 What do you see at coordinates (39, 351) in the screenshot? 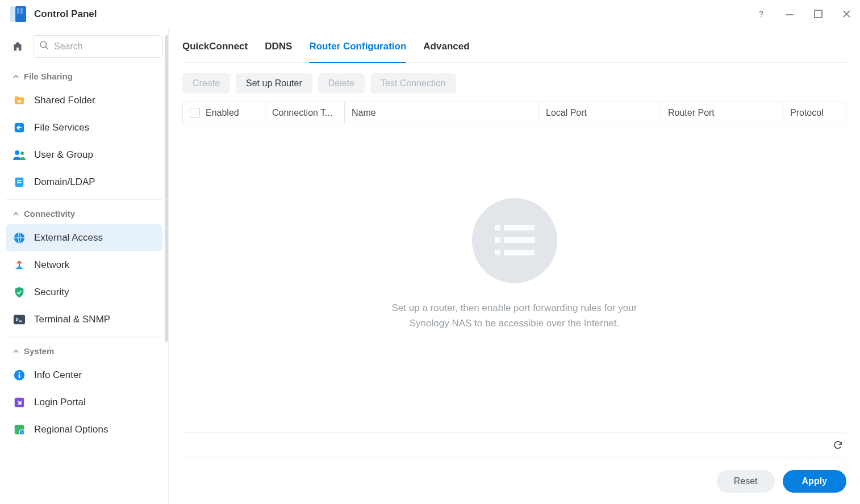
I see `section-label: System` at bounding box center [39, 351].